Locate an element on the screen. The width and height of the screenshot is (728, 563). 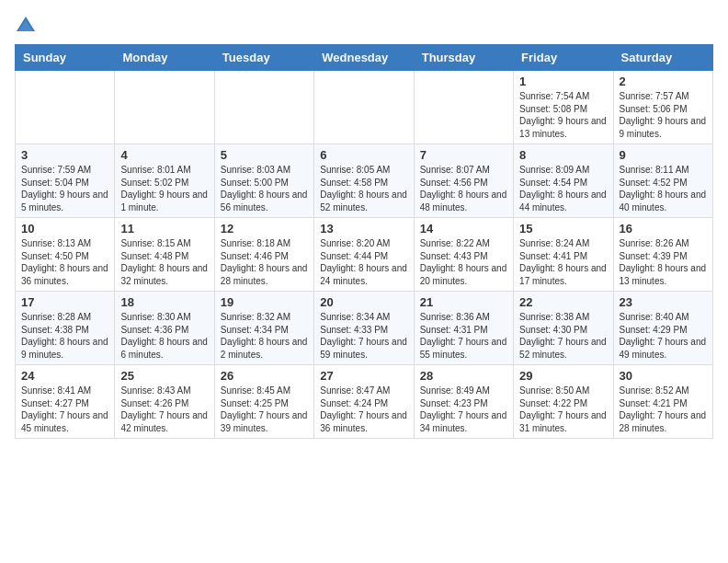
day-number: 23 is located at coordinates (664, 302).